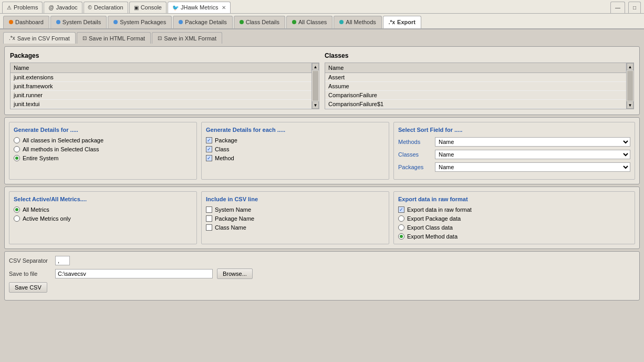  Describe the element at coordinates (165, 81) in the screenshot. I see `packages-section: Packages Name junit.extensions junit.fra…` at that location.